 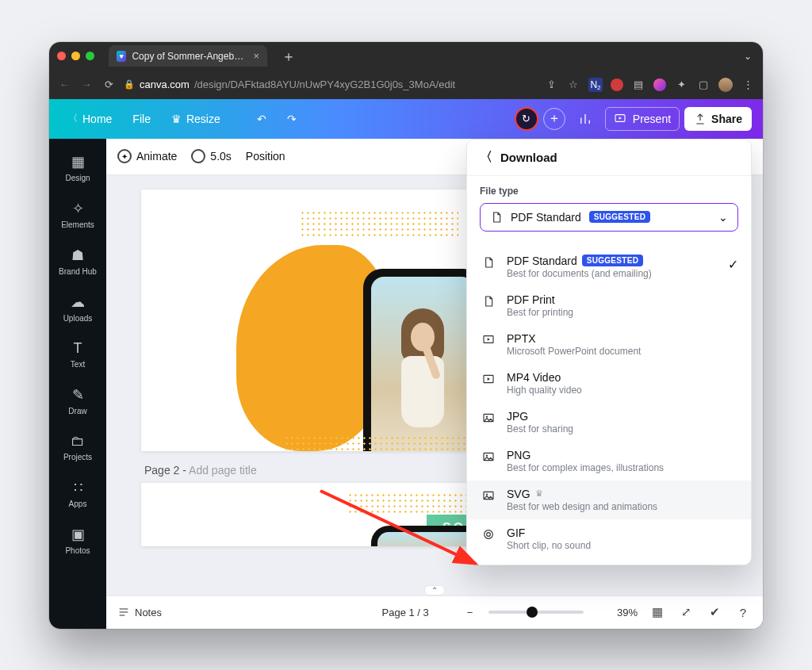 What do you see at coordinates (406, 85) in the screenshot?
I see `address-bar: ← → ⟳ 🔒 canva.com/design/DAFktad8AYU/nUw…` at bounding box center [406, 85].